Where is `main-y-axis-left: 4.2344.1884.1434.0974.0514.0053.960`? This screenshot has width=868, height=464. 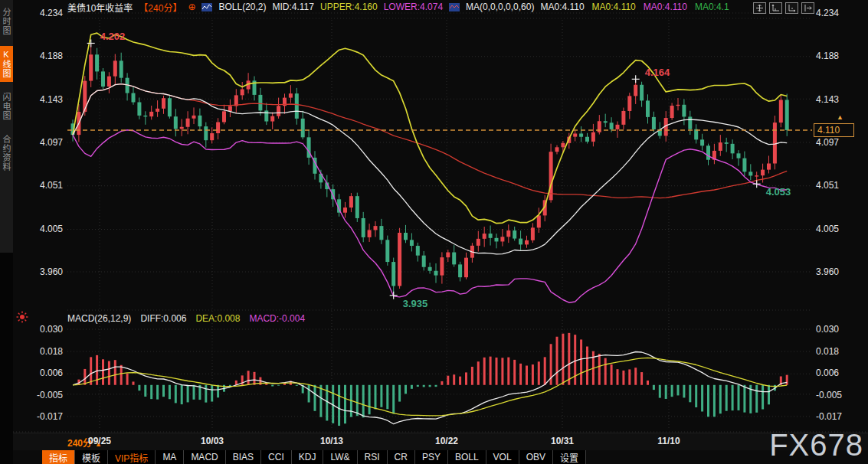 main-y-axis-left: 4.2344.1884.1434.0974.0514.0053.960 is located at coordinates (40, 142).